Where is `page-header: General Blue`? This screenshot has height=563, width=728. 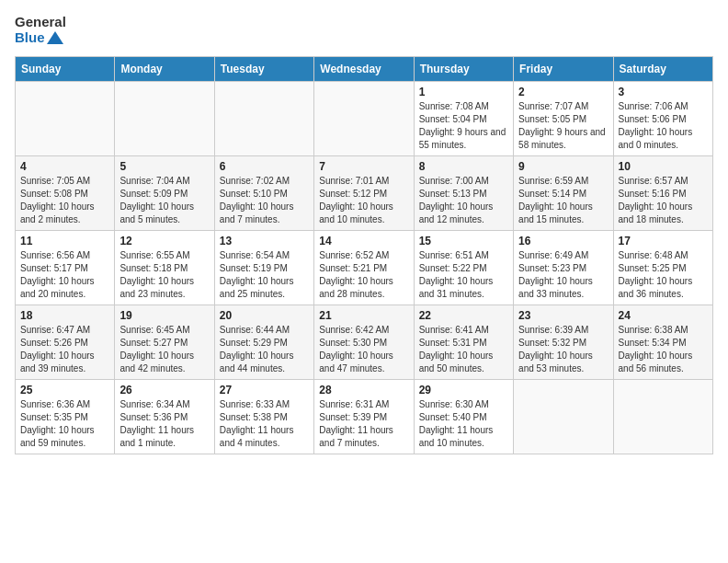 page-header: General Blue is located at coordinates (364, 29).